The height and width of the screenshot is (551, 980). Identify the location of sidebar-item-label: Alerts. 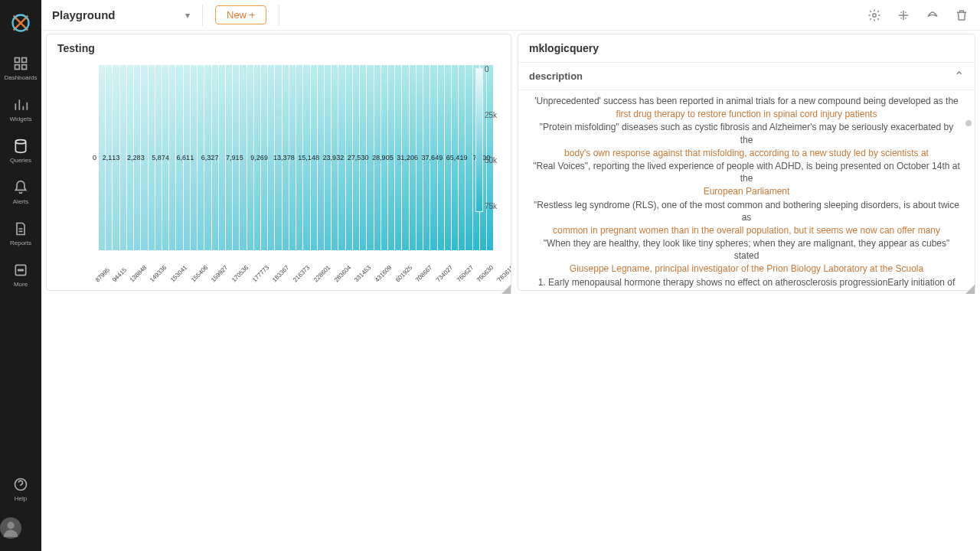
(21, 202).